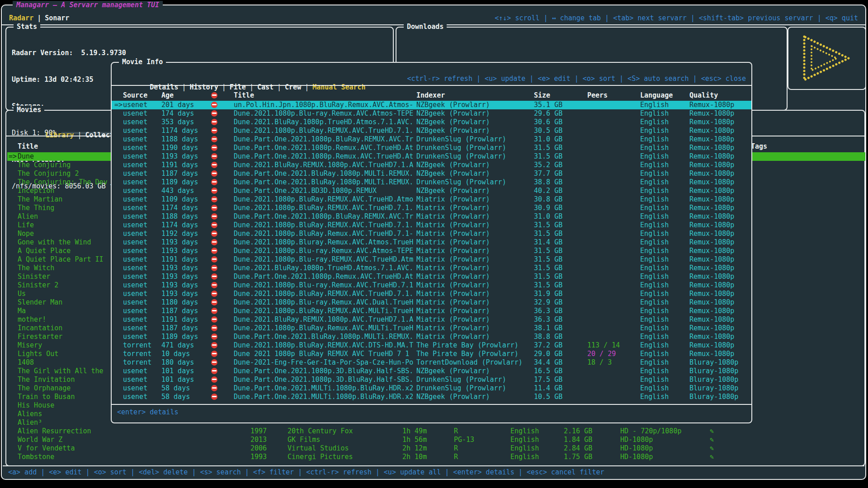 Image resolution: width=868 pixels, height=488 pixels. What do you see at coordinates (60, 191) in the screenshot?
I see `movie-list-item: Inception` at bounding box center [60, 191].